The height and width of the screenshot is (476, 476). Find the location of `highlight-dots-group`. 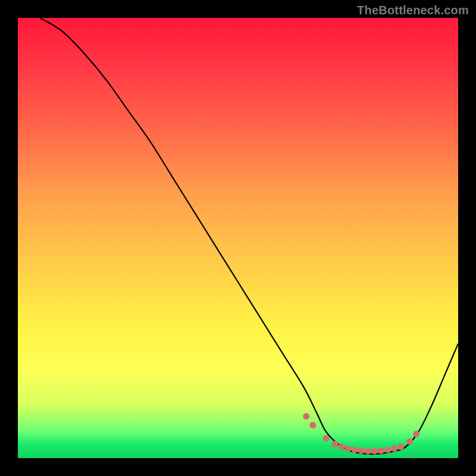

highlight-dots-group is located at coordinates (361, 434).